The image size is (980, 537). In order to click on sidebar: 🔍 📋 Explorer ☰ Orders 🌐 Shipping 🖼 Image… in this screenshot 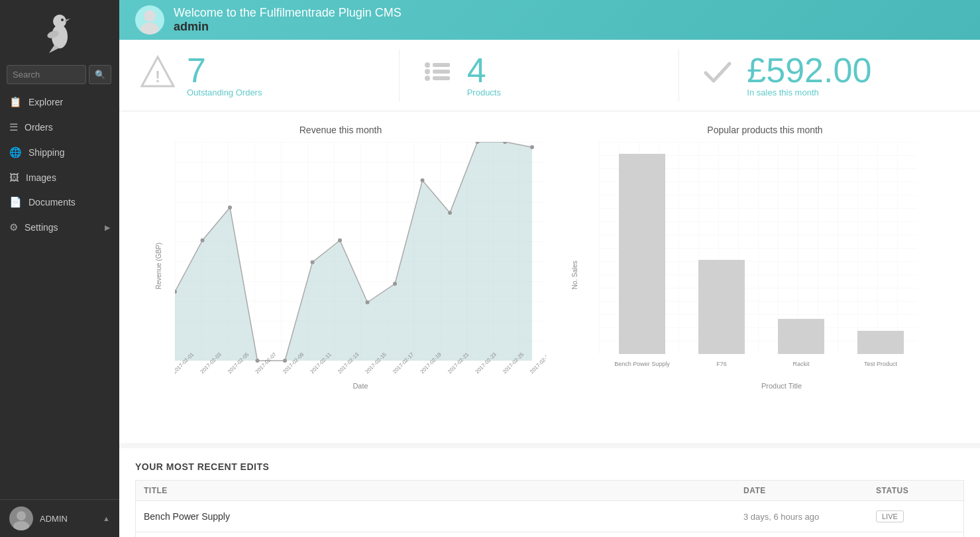, I will do `click(60, 268)`.